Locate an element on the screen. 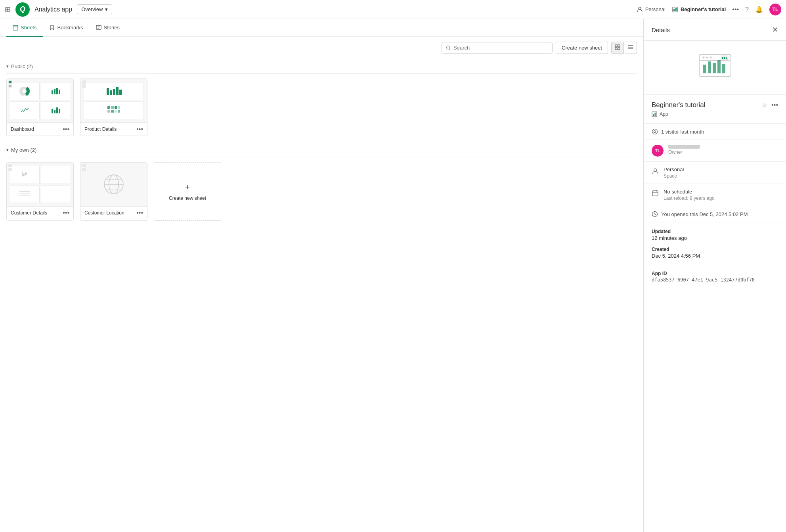  stories-tab-label: Stories is located at coordinates (112, 28).